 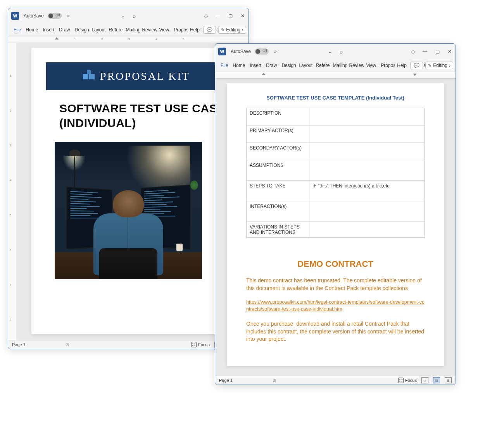 I want to click on demo-link: https://www.proposalkit.com/htm/legal-co…, so click(x=335, y=306).